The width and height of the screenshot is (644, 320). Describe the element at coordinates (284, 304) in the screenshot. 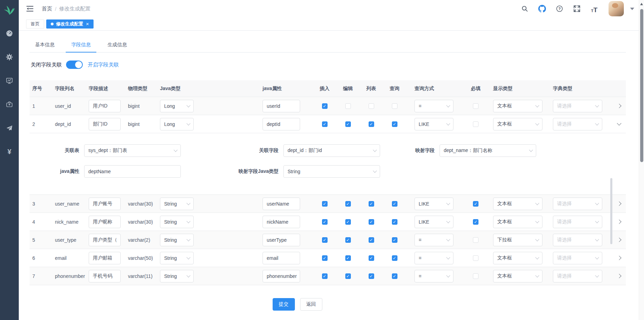

I see `submit-button: 提交` at that location.